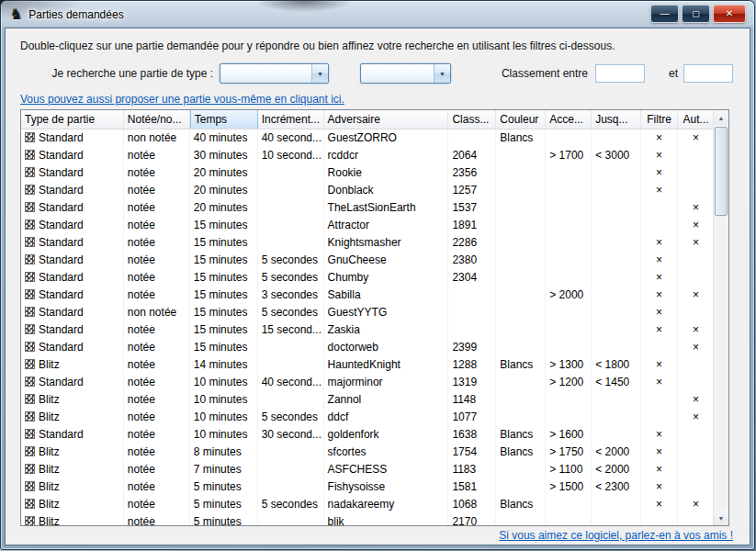 Image resolution: width=756 pixels, height=551 pixels. I want to click on cell-increment: 5 secondes, so click(291, 277).